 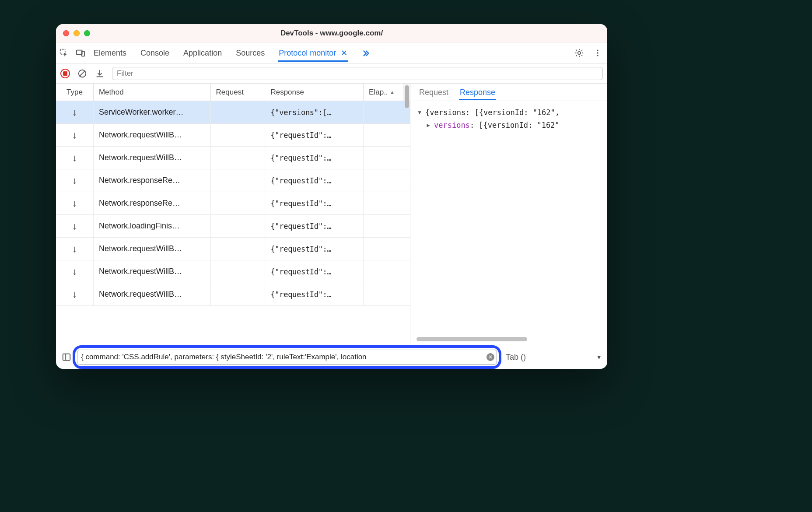 What do you see at coordinates (100, 74) in the screenshot?
I see `download-icon` at bounding box center [100, 74].